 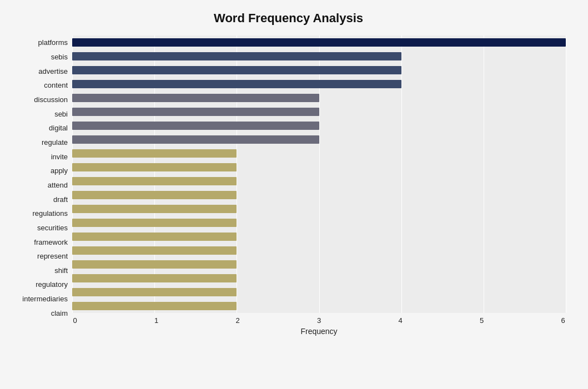 What do you see at coordinates (400, 321) in the screenshot?
I see `x-tick: 4` at bounding box center [400, 321].